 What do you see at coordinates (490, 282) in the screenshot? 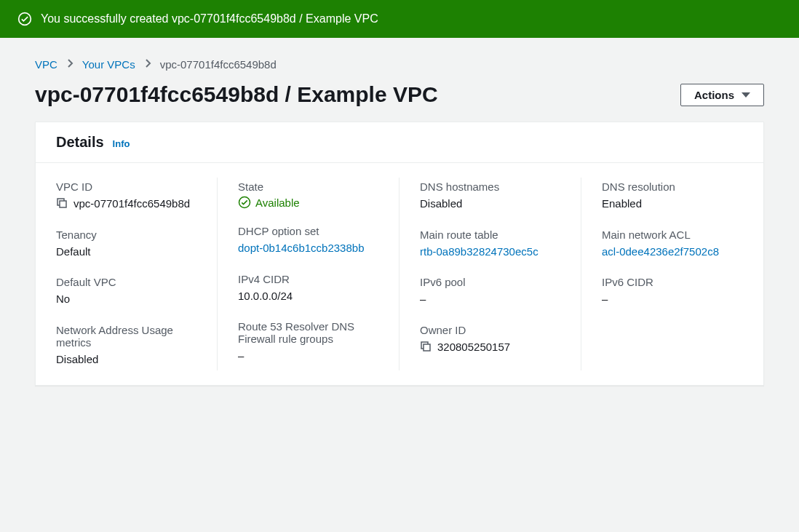
I see `field-label: IPv6 pool` at bounding box center [490, 282].